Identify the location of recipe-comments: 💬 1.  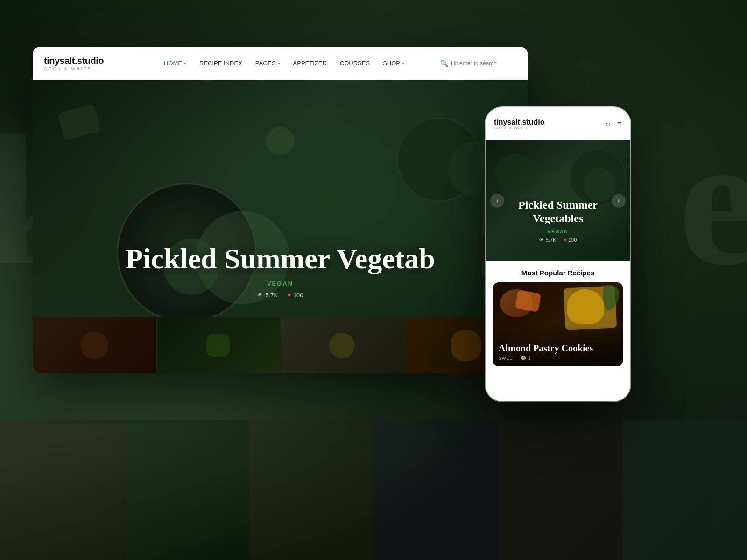
(526, 358).